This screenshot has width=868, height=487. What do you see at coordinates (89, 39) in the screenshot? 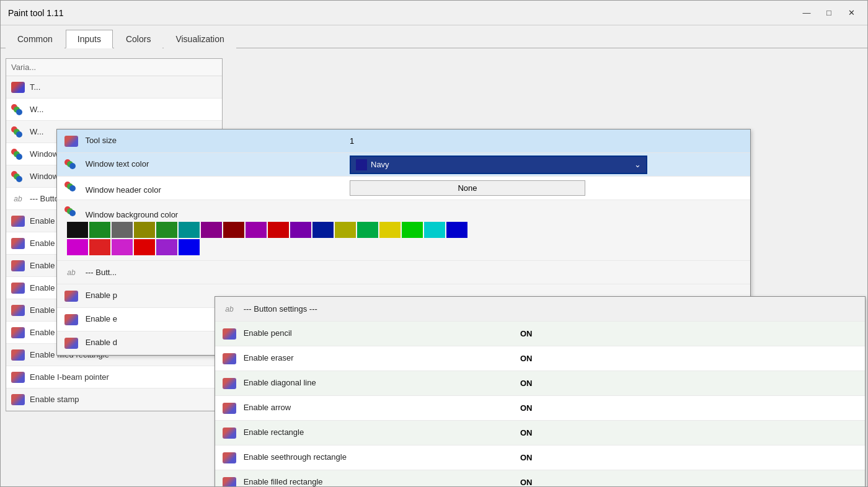
I see `tab-inputs: Inputs` at bounding box center [89, 39].